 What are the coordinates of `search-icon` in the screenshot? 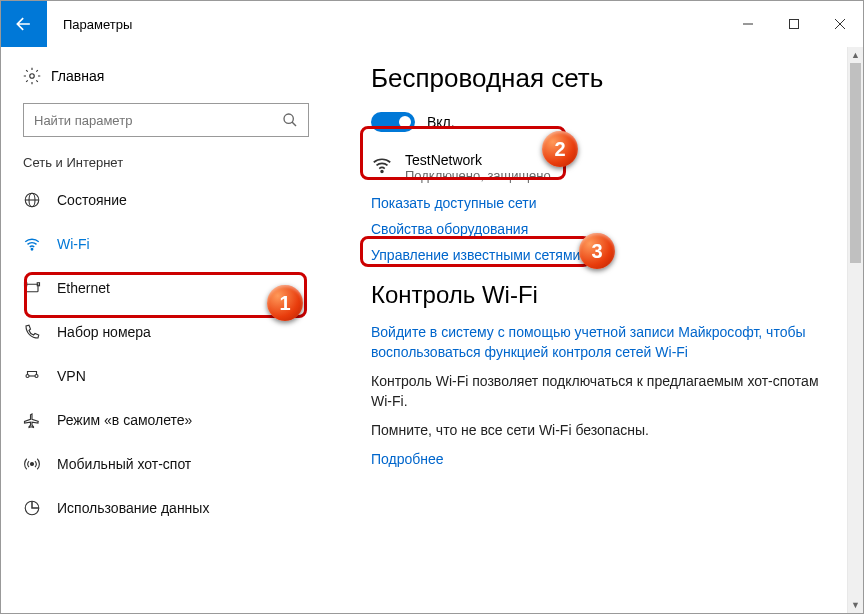 It's located at (290, 120).